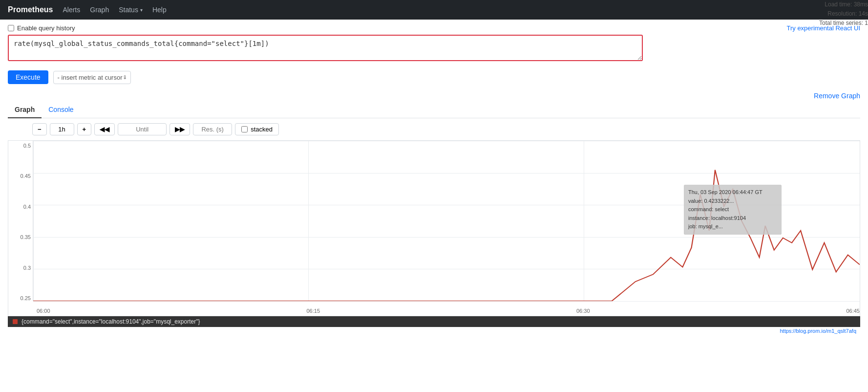 The width and height of the screenshot is (868, 392). What do you see at coordinates (257, 129) in the screenshot?
I see `stacked-button: stacked` at bounding box center [257, 129].